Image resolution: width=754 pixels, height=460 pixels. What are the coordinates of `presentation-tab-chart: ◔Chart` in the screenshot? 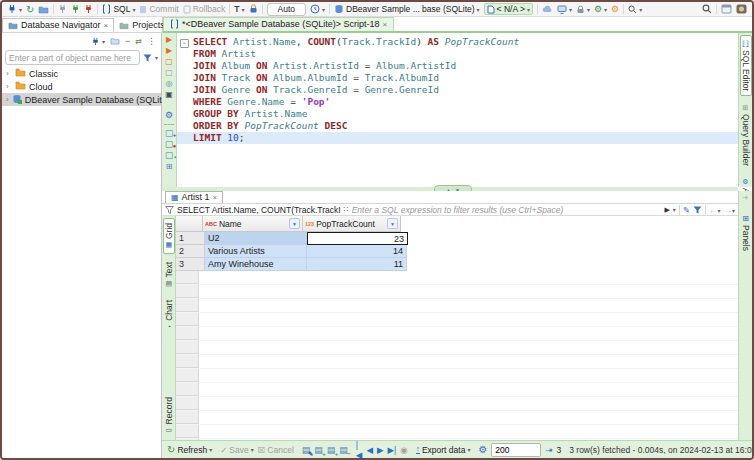 It's located at (169, 315).